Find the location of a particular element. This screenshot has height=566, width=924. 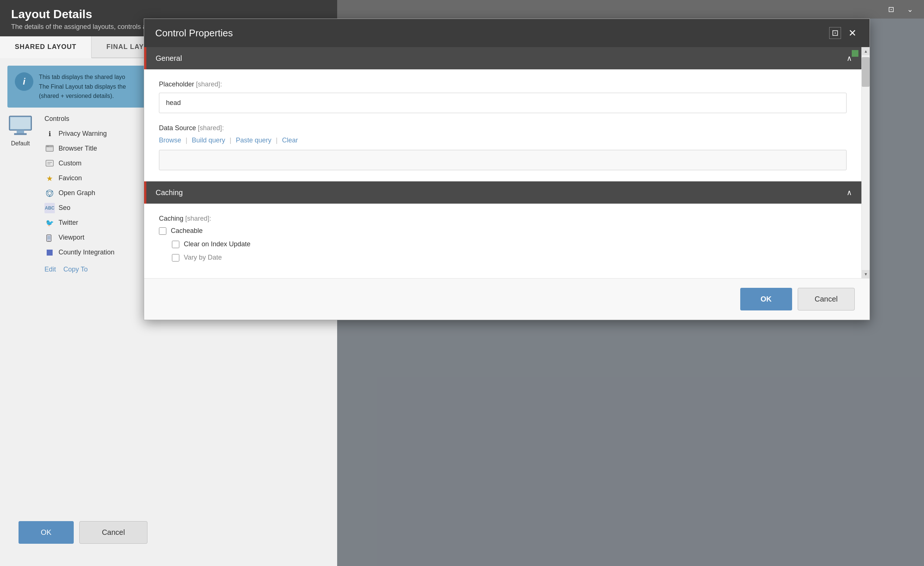

control-label-opengraph: Open Graph is located at coordinates (77, 193).